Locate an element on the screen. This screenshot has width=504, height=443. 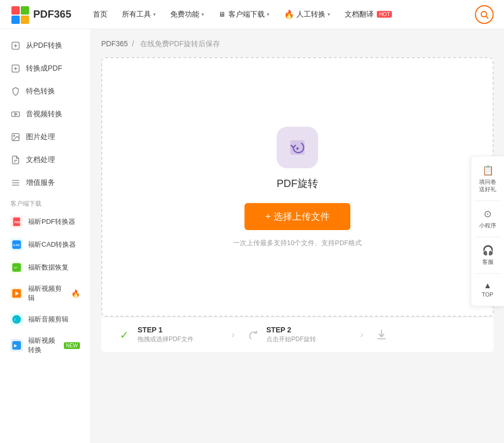
float-panel: 📋 填问卷送好礼 ⊙ 小程序 🎧 客服 ▲ TOP is located at coordinates (487, 231).